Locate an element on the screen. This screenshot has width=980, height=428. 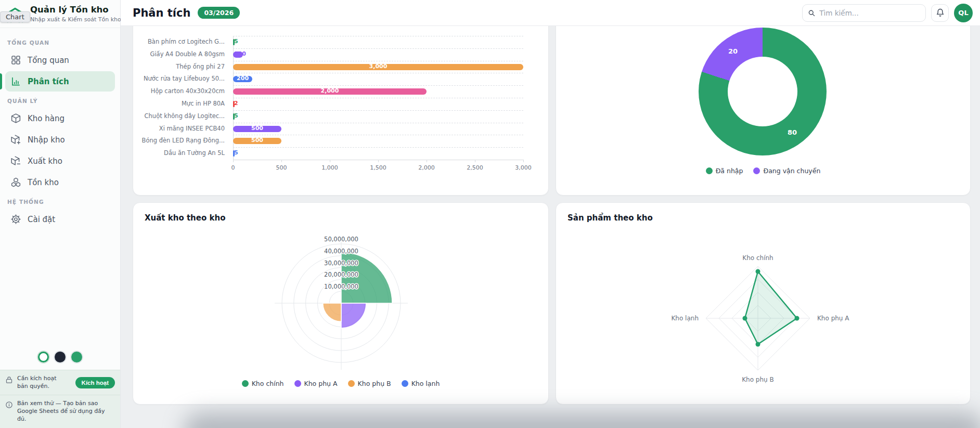
search-input is located at coordinates (870, 13).